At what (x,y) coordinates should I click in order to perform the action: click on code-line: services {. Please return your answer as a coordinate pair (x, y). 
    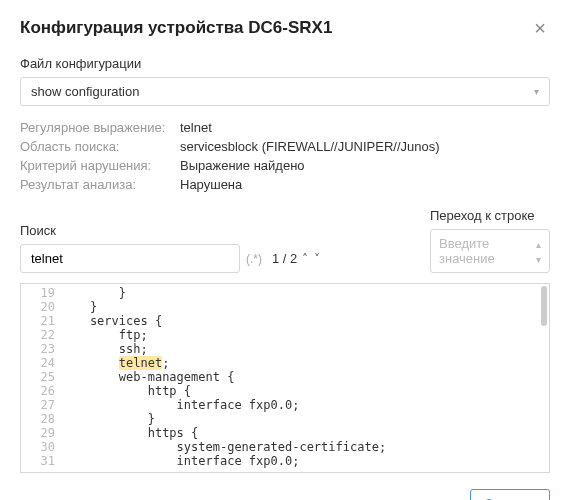
    Looking at the image, I should click on (305, 321).